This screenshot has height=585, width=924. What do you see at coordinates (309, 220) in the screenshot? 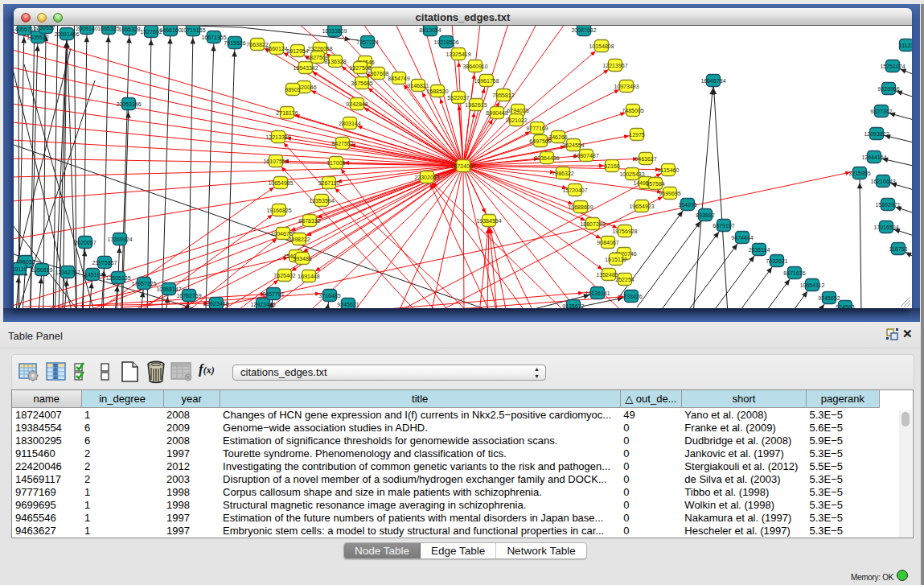
I see `svg-text: 8878332` at bounding box center [309, 220].